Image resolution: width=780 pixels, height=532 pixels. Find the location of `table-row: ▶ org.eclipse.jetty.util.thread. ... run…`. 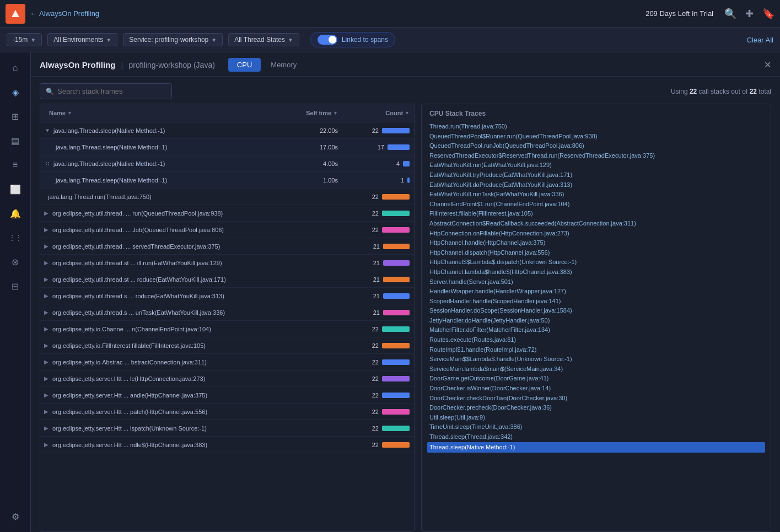

table-row: ▶ org.eclipse.jetty.util.thread. ... run… is located at coordinates (227, 213).